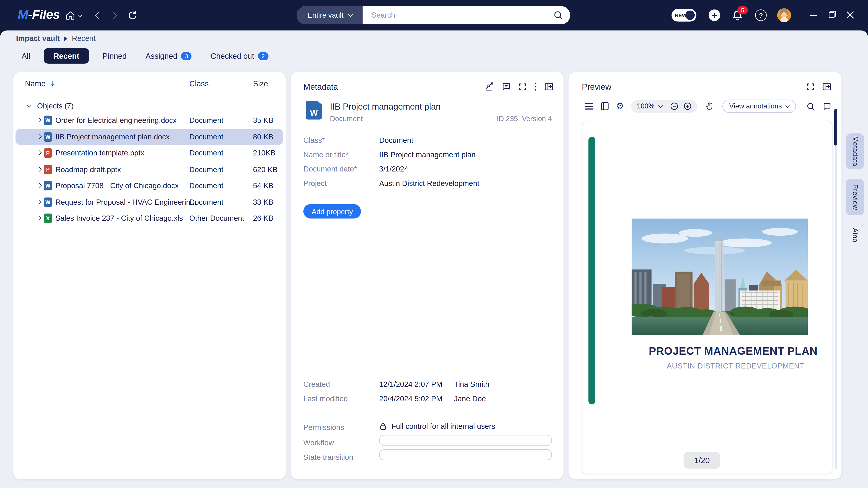 The width and height of the screenshot is (868, 488). Describe the element at coordinates (332, 212) in the screenshot. I see `add-property-button: Add property` at that location.